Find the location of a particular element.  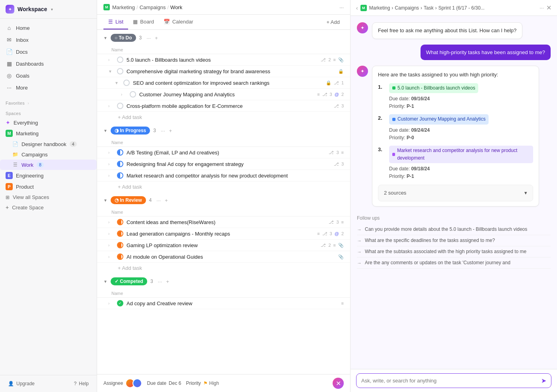

tab-list: ☰ List is located at coordinates (116, 22).